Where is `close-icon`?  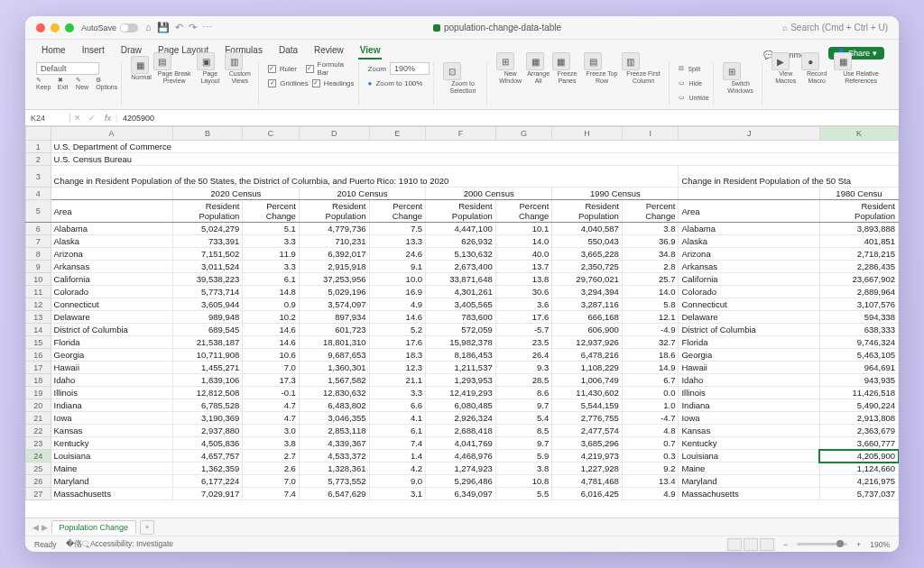
close-icon is located at coordinates (41, 28).